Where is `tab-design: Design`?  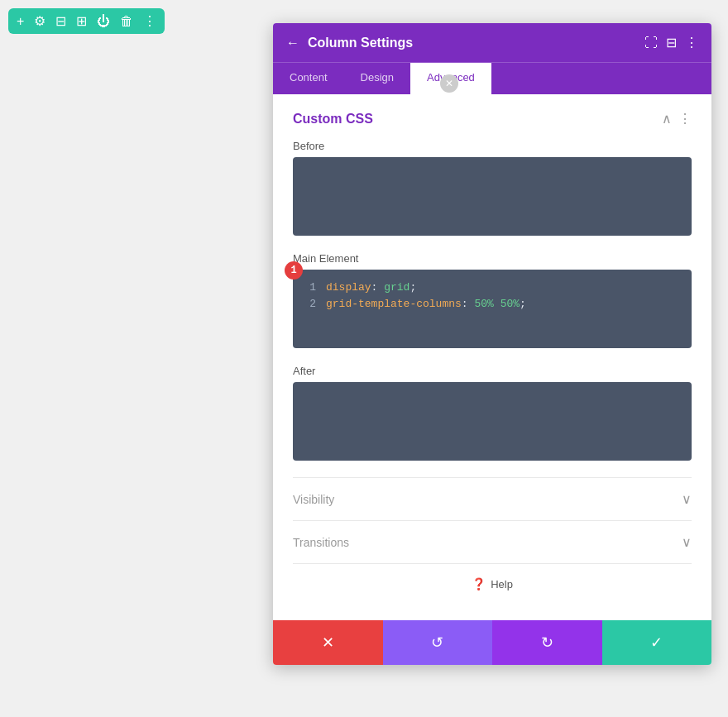
tab-design: Design is located at coordinates (377, 79).